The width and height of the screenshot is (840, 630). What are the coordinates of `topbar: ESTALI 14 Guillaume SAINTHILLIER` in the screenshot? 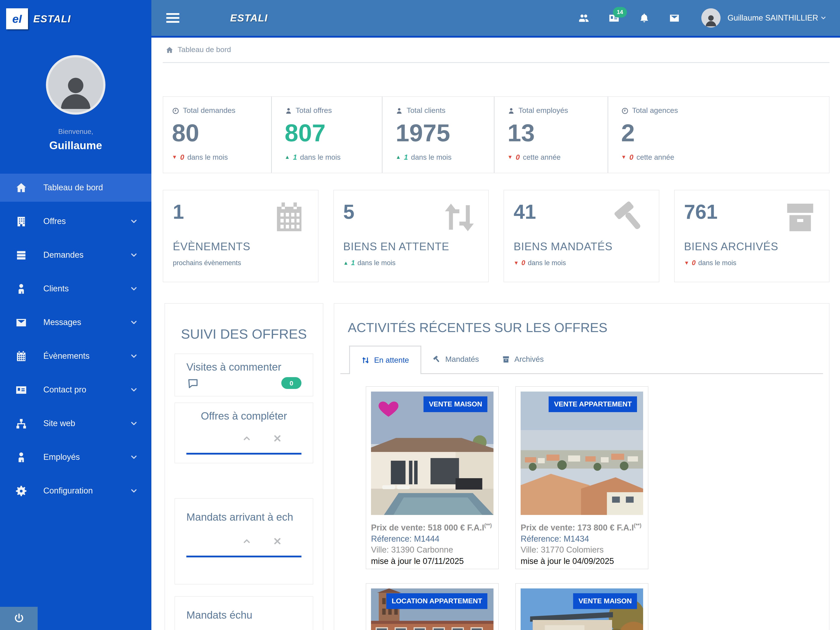 It's located at (496, 19).